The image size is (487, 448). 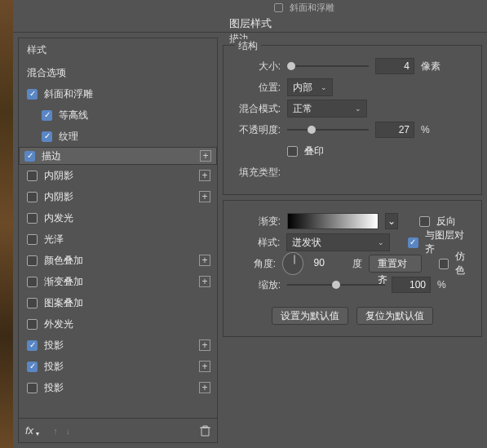 I want to click on style-label: 外发光, so click(x=59, y=325).